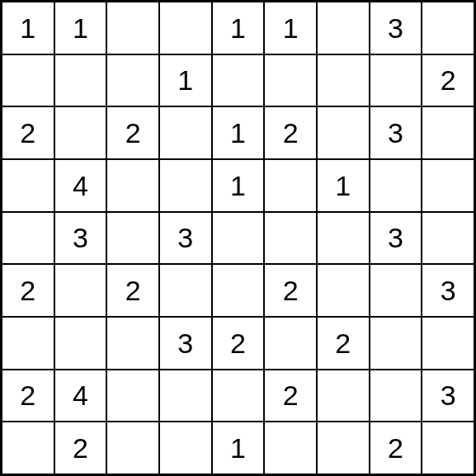  Describe the element at coordinates (186, 133) in the screenshot. I see `cell-r2-c3` at that location.